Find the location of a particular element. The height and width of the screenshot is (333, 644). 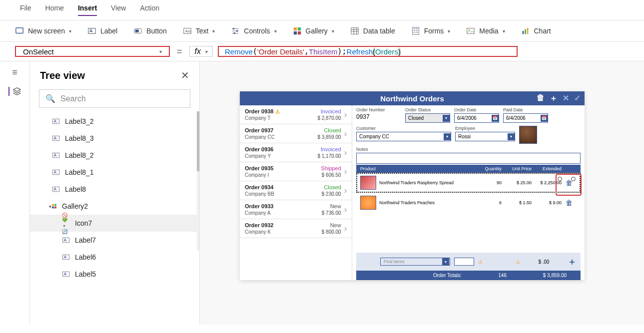

tree-item-icon7: 🚫💚＋🔄Icon7 is located at coordinates (115, 223).